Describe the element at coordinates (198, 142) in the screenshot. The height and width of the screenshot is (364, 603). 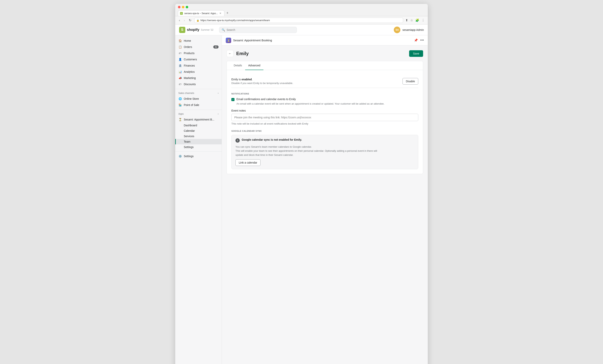
I see `sidebar-sub-team: Team` at that location.